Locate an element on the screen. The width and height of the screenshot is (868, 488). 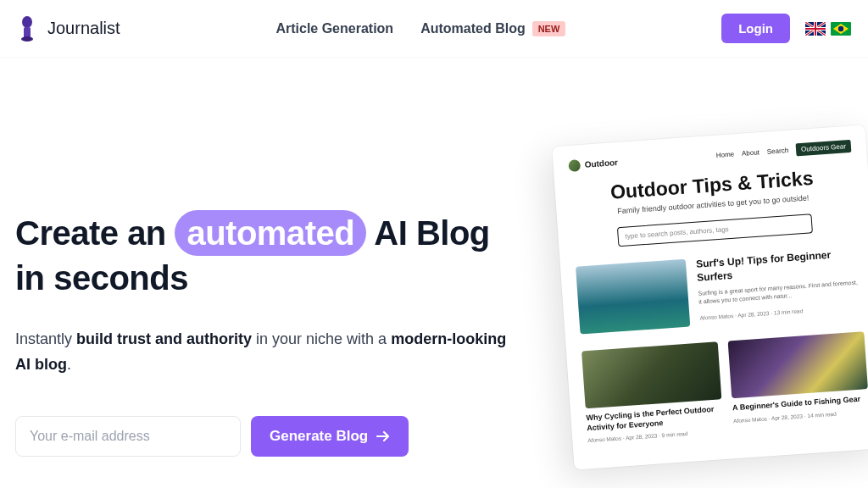
sub-bold-1: build trust and authority is located at coordinates (164, 339).